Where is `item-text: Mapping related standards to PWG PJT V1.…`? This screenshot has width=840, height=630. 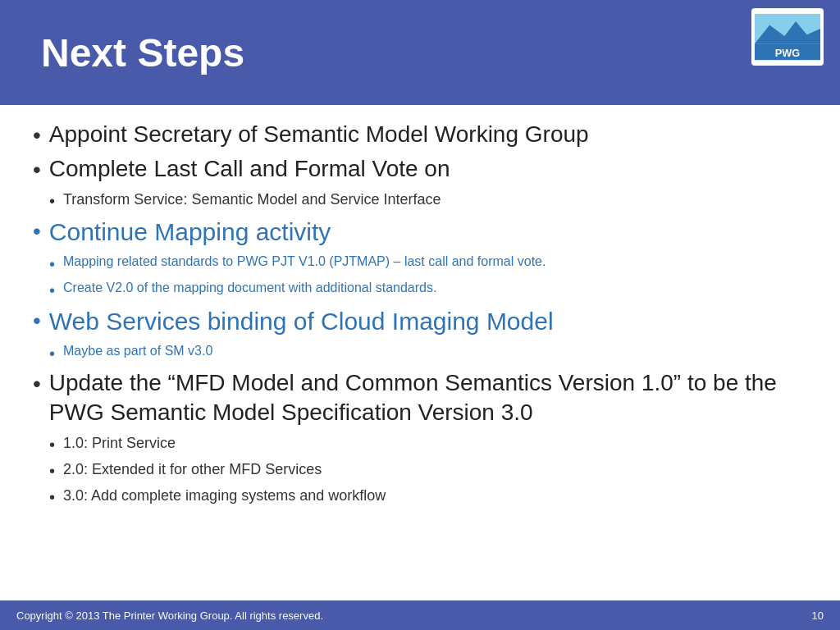
item-text: Mapping related standards to PWG PJT V1.… is located at coordinates (304, 262).